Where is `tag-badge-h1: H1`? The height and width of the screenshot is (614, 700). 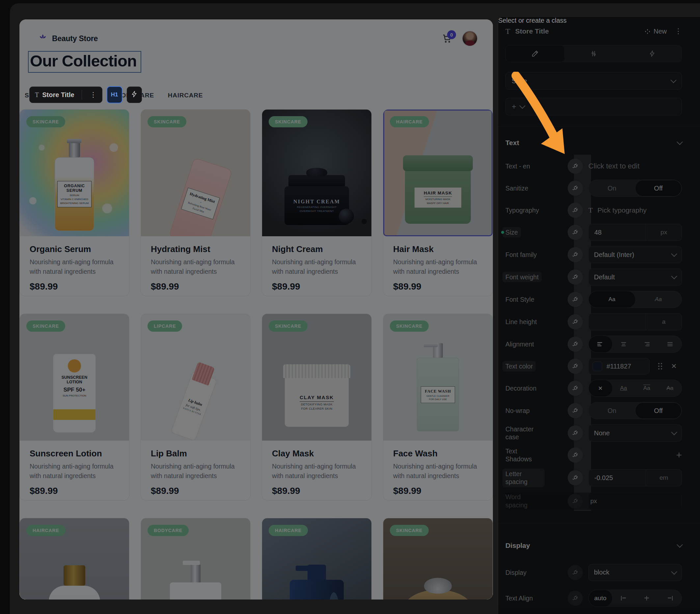
tag-badge-h1: H1 is located at coordinates (115, 95).